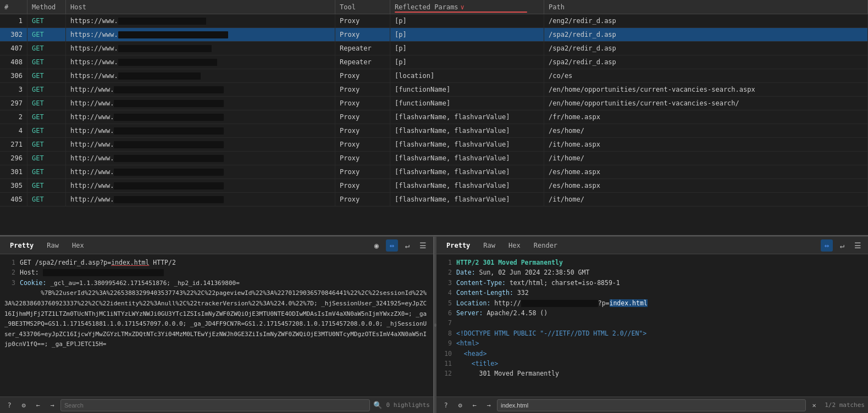 The height and width of the screenshot is (413, 868). What do you see at coordinates (78, 245) in the screenshot?
I see `tab-hex-request: Hex` at bounding box center [78, 245].